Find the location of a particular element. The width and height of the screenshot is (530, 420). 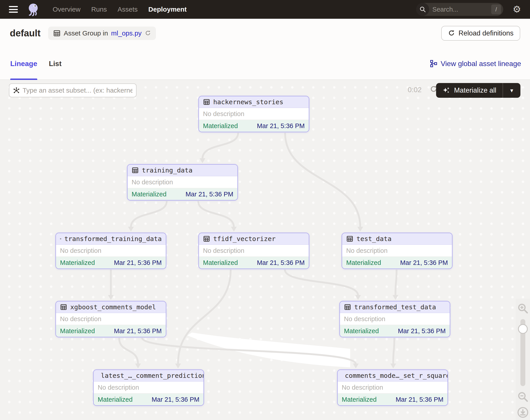

search-input is located at coordinates (458, 10).